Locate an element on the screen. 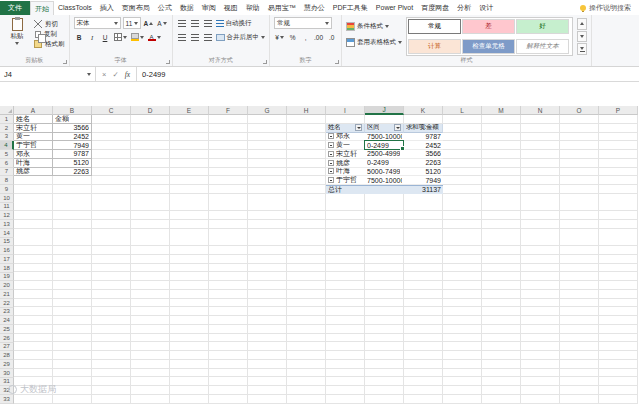  increase-decimal-button: .00 is located at coordinates (318, 37).